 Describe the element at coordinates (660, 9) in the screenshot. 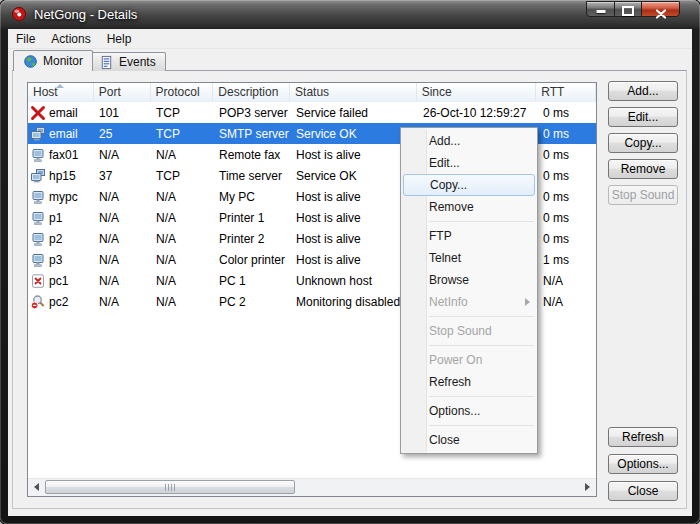

I see `close-button` at that location.